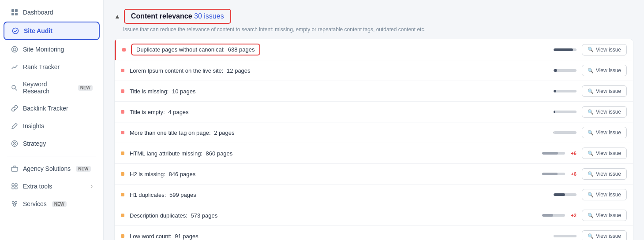  Describe the element at coordinates (604, 70) in the screenshot. I see `view-issue-button-1: 🔍 View issue` at that location.